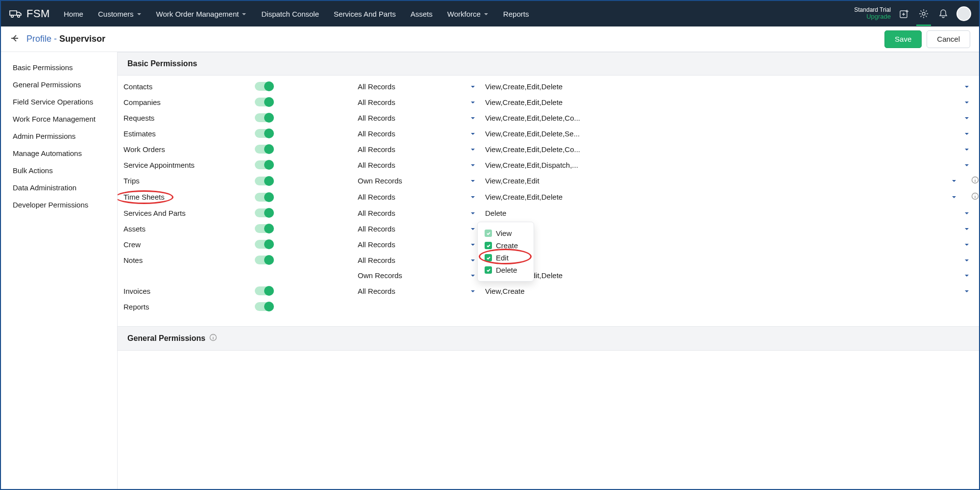  Describe the element at coordinates (732, 181) in the screenshot. I see `perms-dropdown: View,Create,Edit` at that location.